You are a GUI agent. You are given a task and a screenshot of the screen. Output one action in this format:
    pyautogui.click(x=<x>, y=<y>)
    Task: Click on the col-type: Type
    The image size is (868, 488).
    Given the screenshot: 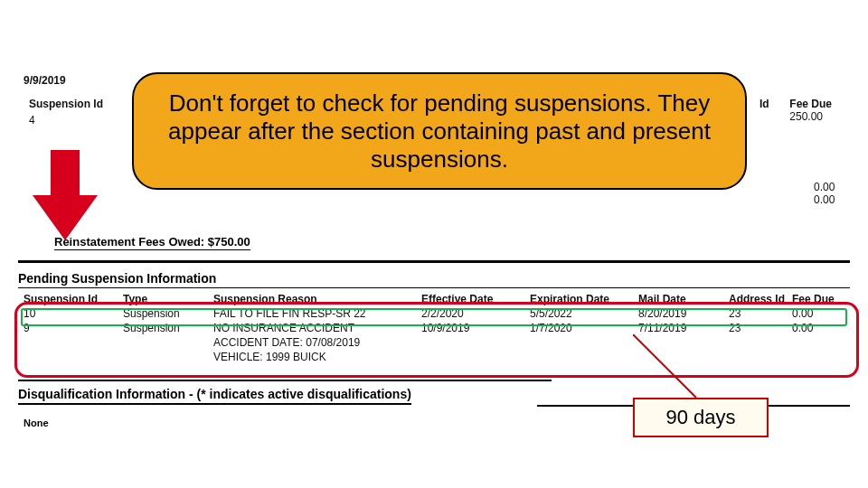 What is the action you would take?
    pyautogui.click(x=168, y=299)
    